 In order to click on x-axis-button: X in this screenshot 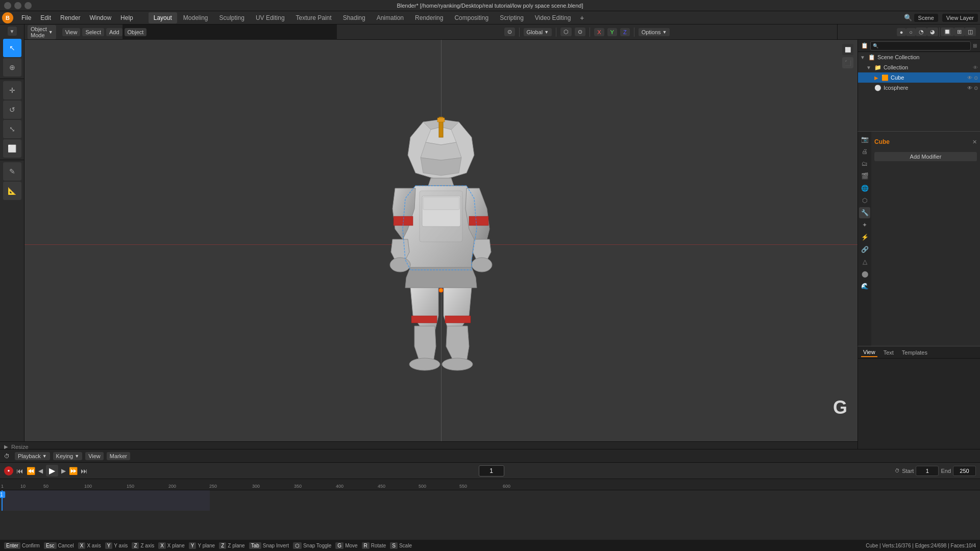, I will do `click(599, 32)`.